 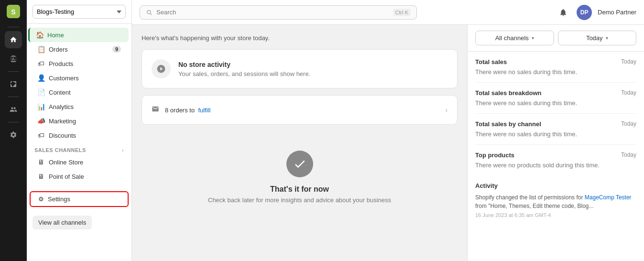 What do you see at coordinates (41, 107) in the screenshot?
I see `analytics-icon: 📊` at bounding box center [41, 107].